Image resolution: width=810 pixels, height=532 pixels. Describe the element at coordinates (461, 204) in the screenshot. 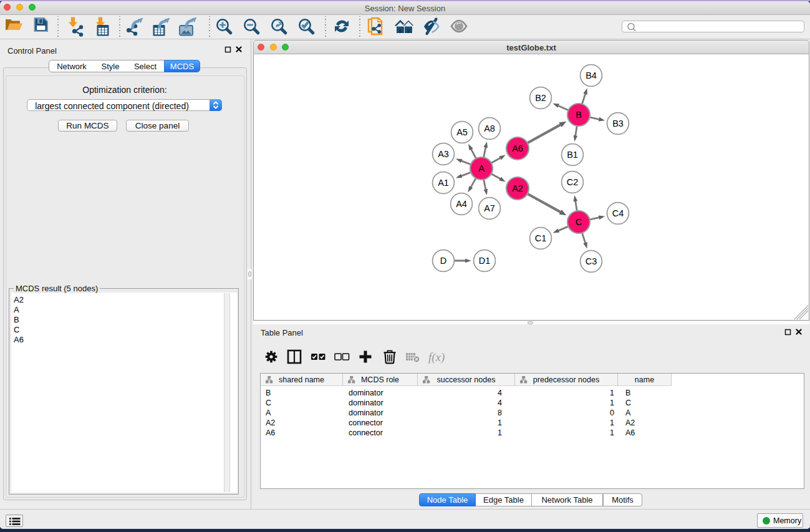

I see `svg-text: A4` at that location.